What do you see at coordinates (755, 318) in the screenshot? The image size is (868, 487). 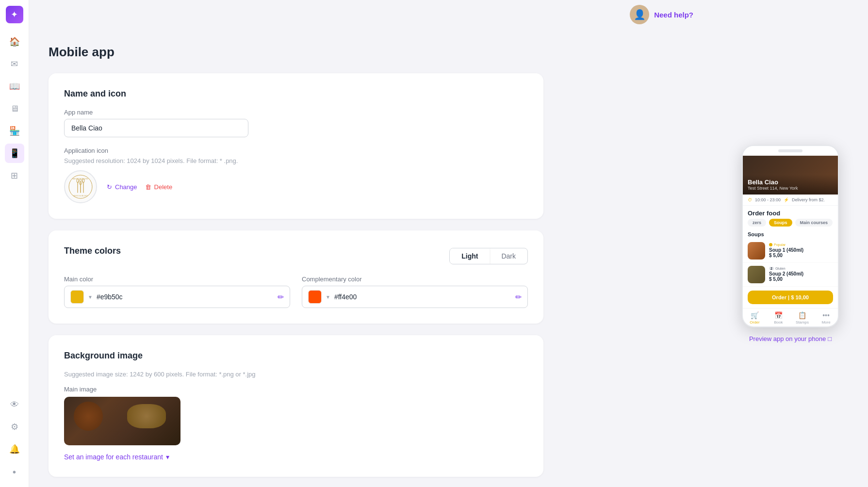 I see `phone-nav-order: 🛒 Order` at bounding box center [755, 318].